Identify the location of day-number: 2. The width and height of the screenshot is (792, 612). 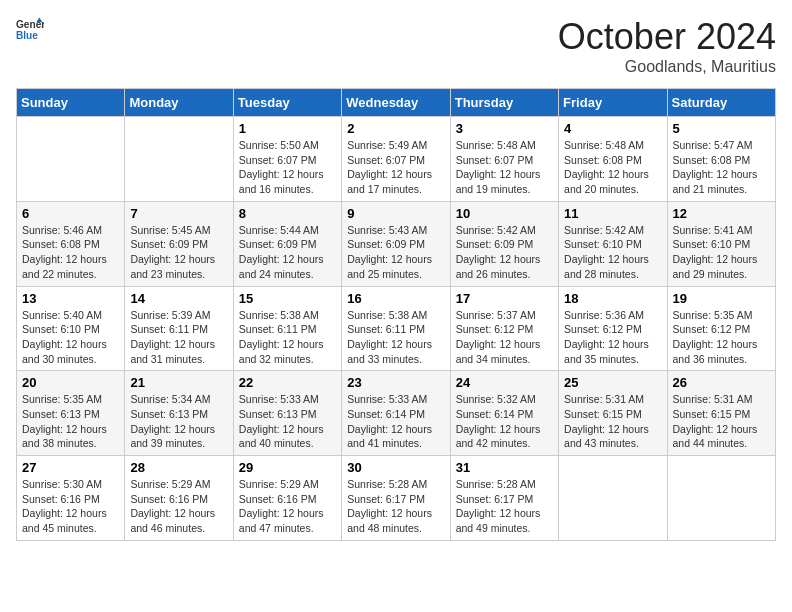
(396, 128).